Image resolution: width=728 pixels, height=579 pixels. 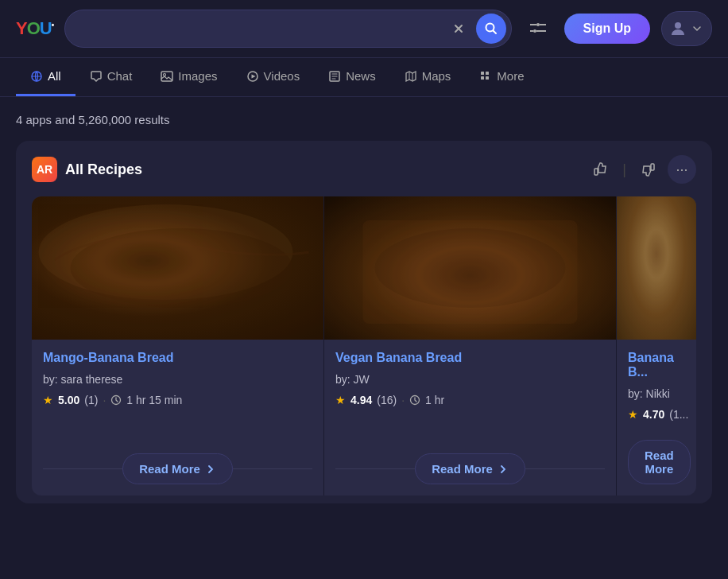 I want to click on search-submit-button, so click(x=491, y=29).